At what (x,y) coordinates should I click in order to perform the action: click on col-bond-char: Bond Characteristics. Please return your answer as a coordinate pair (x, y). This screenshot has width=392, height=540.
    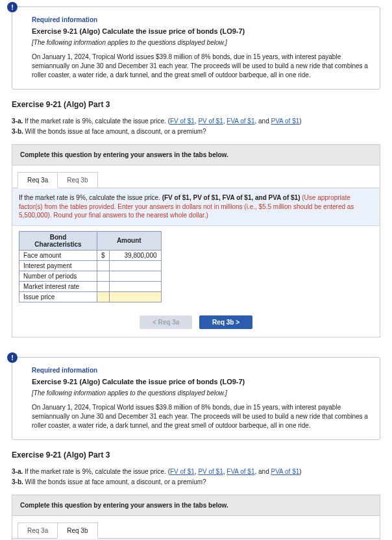
    Looking at the image, I should click on (58, 240).